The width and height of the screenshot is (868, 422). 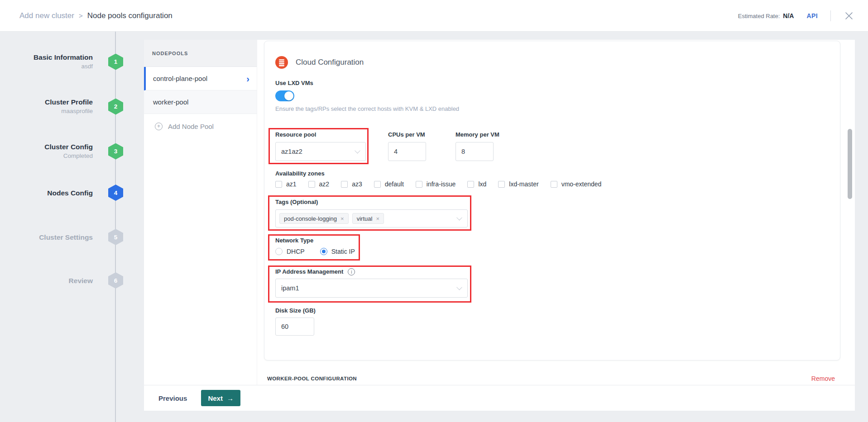 What do you see at coordinates (812, 16) in the screenshot?
I see `api-link: API` at bounding box center [812, 16].